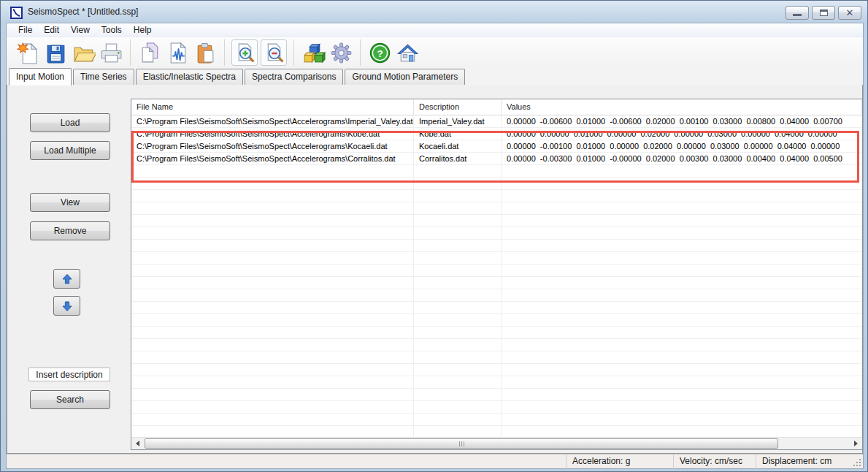  I want to click on move-up-button, so click(67, 279).